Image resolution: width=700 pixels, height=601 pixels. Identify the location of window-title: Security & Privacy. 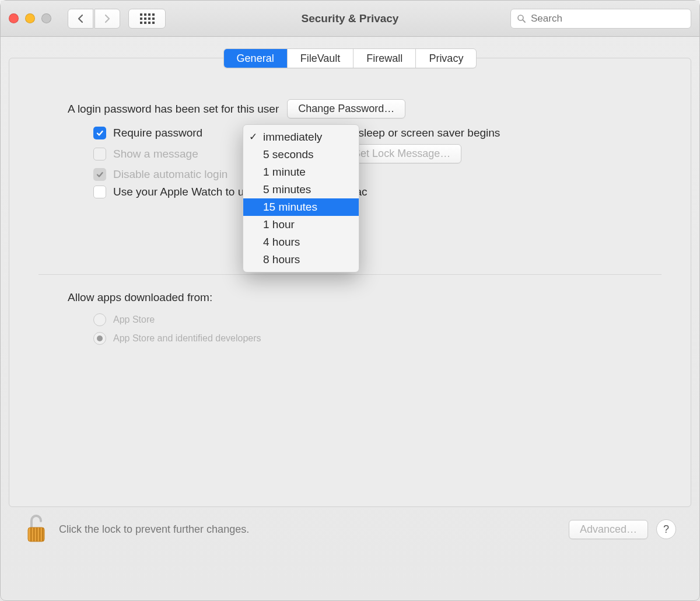
(350, 19).